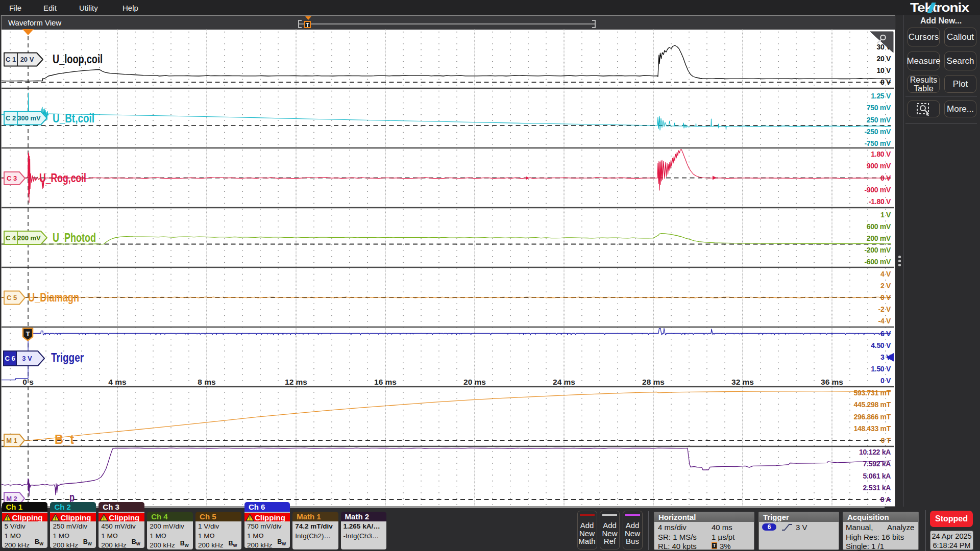 This screenshot has height=551, width=980. What do you see at coordinates (475, 382) in the screenshot?
I see `svg-text: 20 ms` at bounding box center [475, 382].